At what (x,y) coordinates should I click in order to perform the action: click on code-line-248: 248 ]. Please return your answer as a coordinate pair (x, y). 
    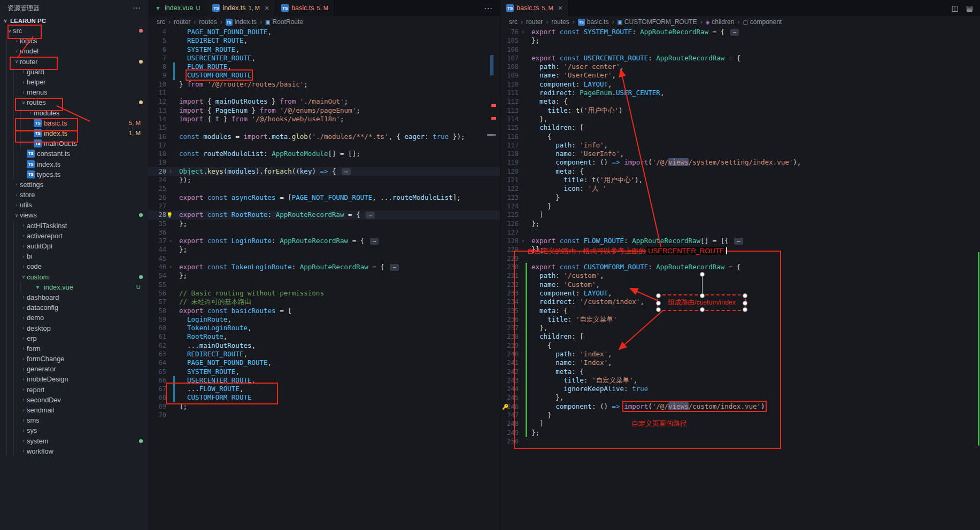
    Looking at the image, I should click on (740, 424).